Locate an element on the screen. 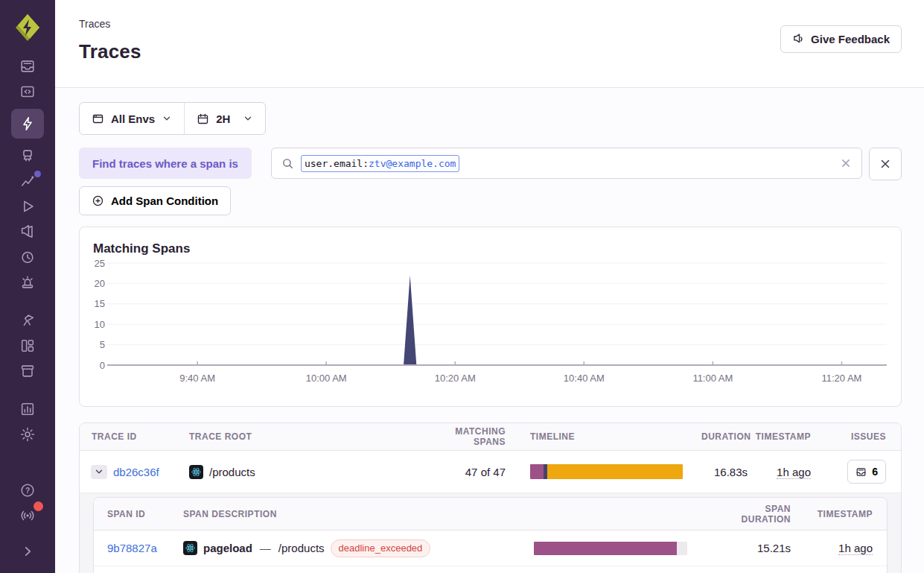 This screenshot has width=924, height=573. environment-filter: All Envs is located at coordinates (132, 118).